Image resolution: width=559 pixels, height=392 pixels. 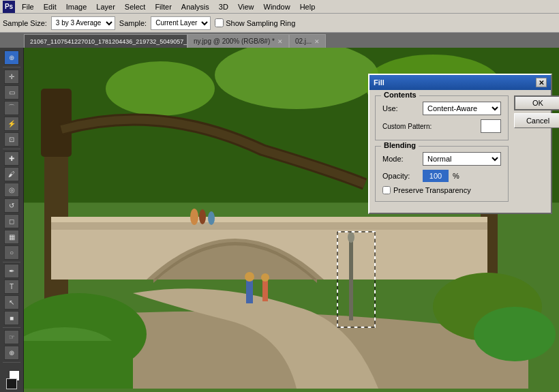 What do you see at coordinates (28, 7) in the screenshot?
I see `menu-file: File` at bounding box center [28, 7].